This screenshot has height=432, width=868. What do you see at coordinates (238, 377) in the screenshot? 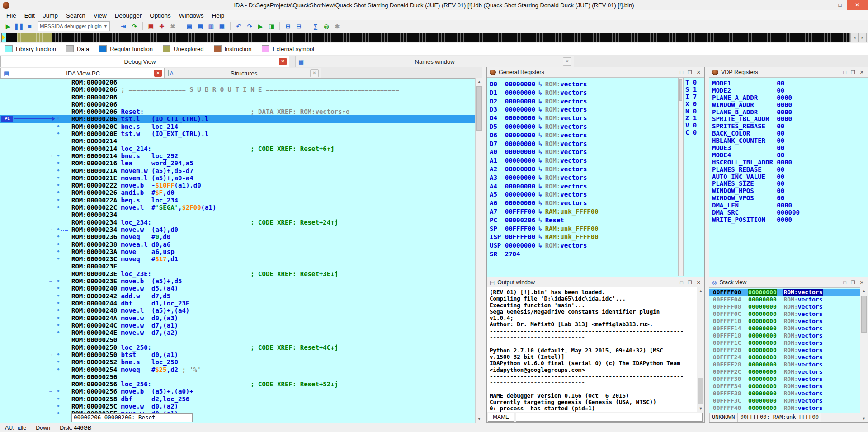
I see `disasm-line: ROM:00000256` at bounding box center [238, 377].